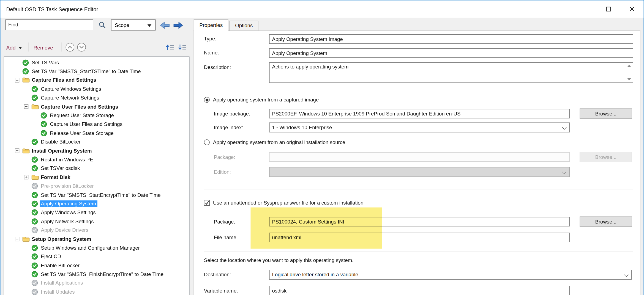 The image size is (644, 295). I want to click on tab-options: Options, so click(244, 26).